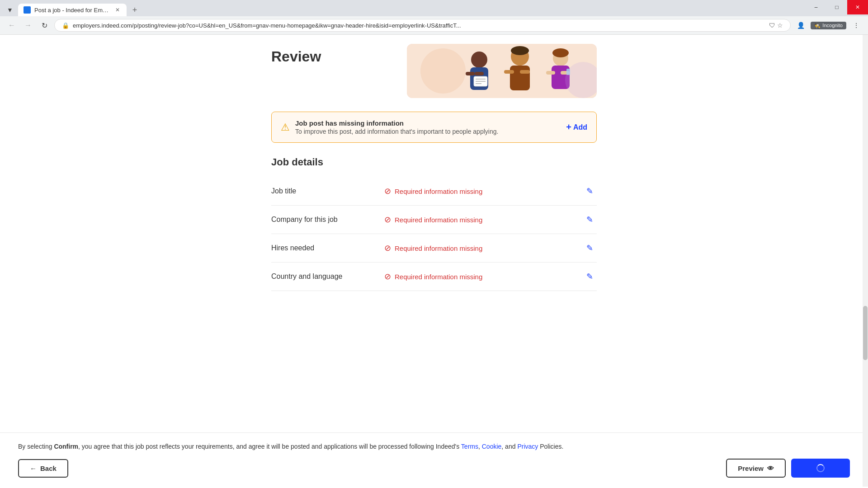  I want to click on error-icon: ⊘, so click(388, 191).